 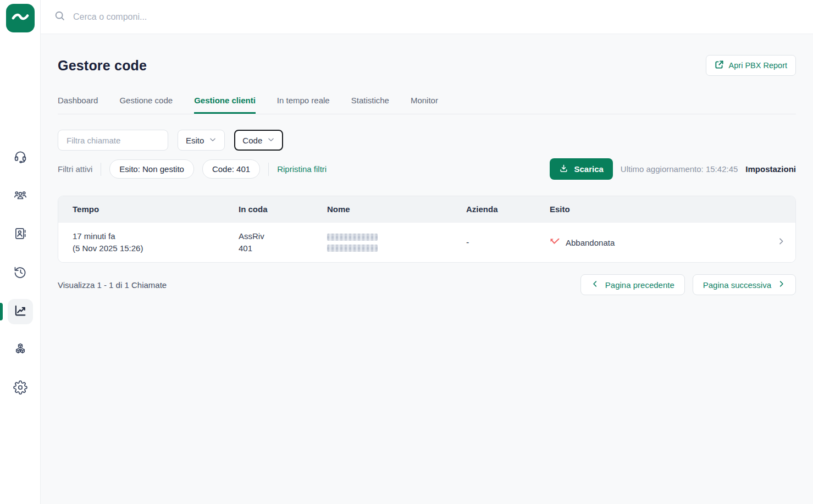 I want to click on previous-page-label: Pagina precedente, so click(x=640, y=285).